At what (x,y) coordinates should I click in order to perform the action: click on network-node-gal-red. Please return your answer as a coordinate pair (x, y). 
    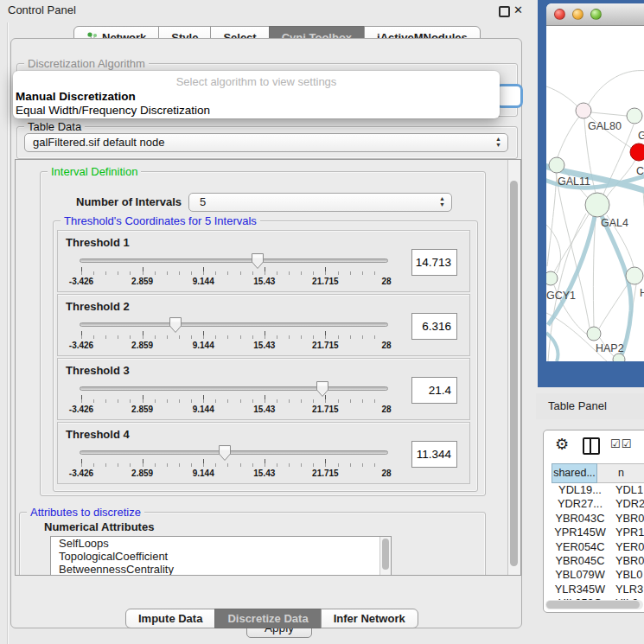
    Looking at the image, I should click on (637, 152).